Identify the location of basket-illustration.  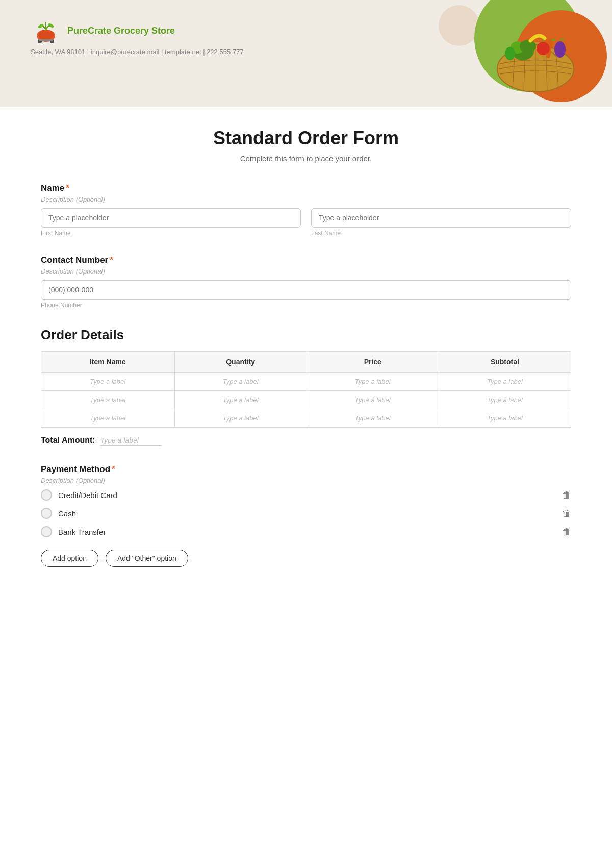
(536, 48).